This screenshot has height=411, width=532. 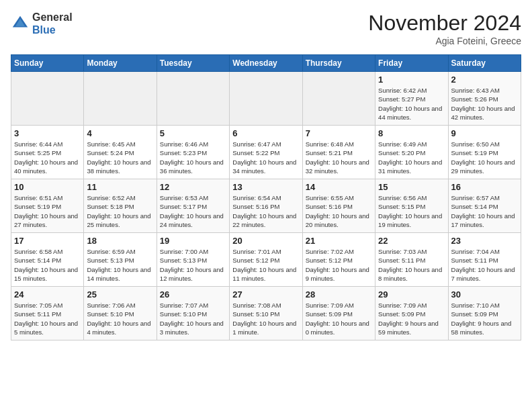 What do you see at coordinates (266, 240) in the screenshot?
I see `day-number: 20` at bounding box center [266, 240].